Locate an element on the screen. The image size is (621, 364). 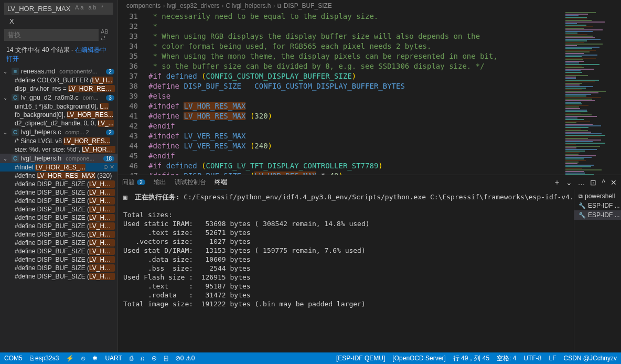
match-row: #define COLOR_BUFFER (LV_H... is located at coordinates (59, 80).